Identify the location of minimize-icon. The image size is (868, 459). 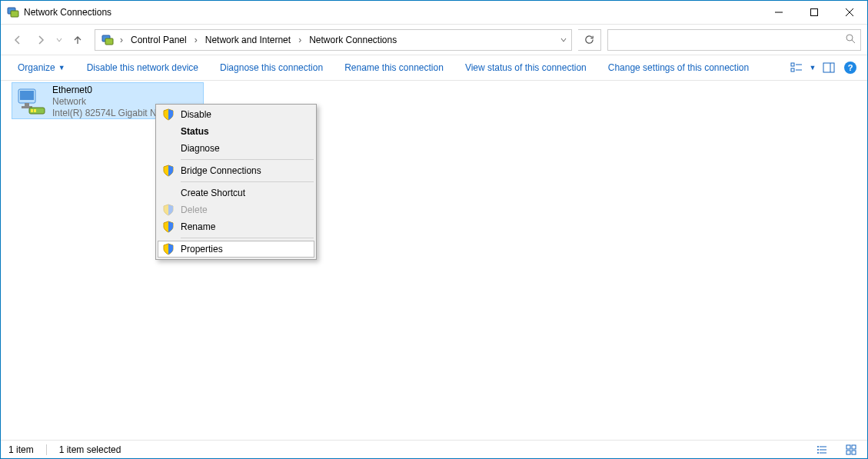
(779, 12).